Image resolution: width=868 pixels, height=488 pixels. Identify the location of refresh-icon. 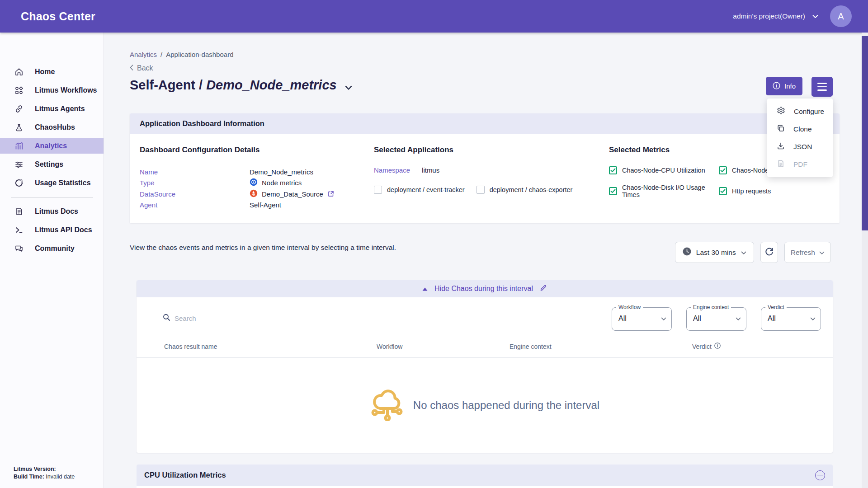
(769, 252).